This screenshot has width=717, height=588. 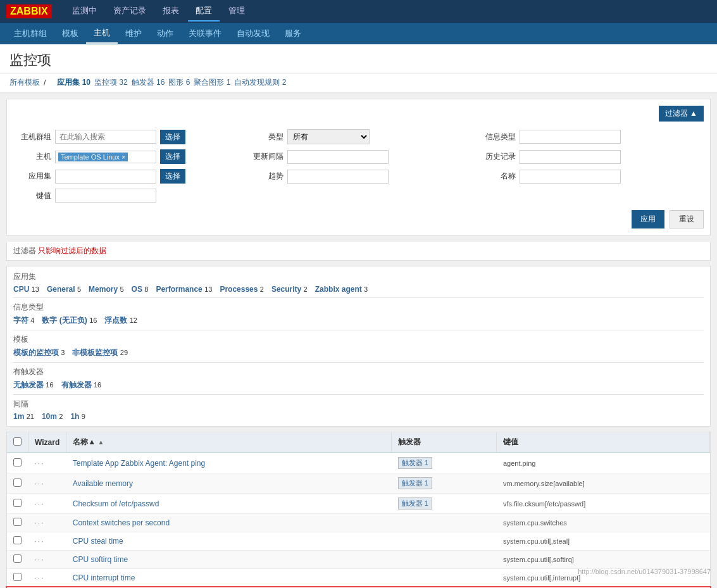 What do you see at coordinates (604, 442) in the screenshot?
I see `header-key: 键值` at bounding box center [604, 442].